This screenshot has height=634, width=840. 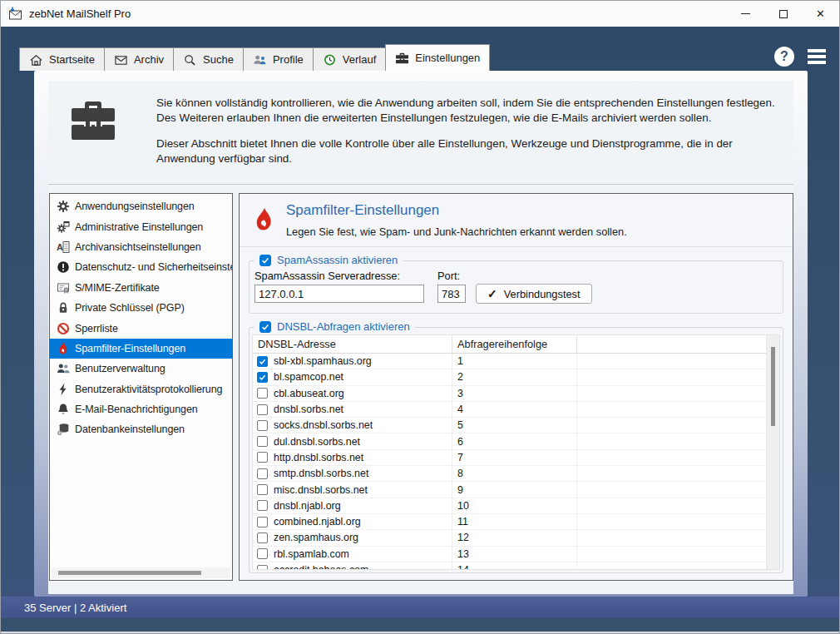 What do you see at coordinates (63, 226) in the screenshot?
I see `admin-gear-icon` at bounding box center [63, 226].